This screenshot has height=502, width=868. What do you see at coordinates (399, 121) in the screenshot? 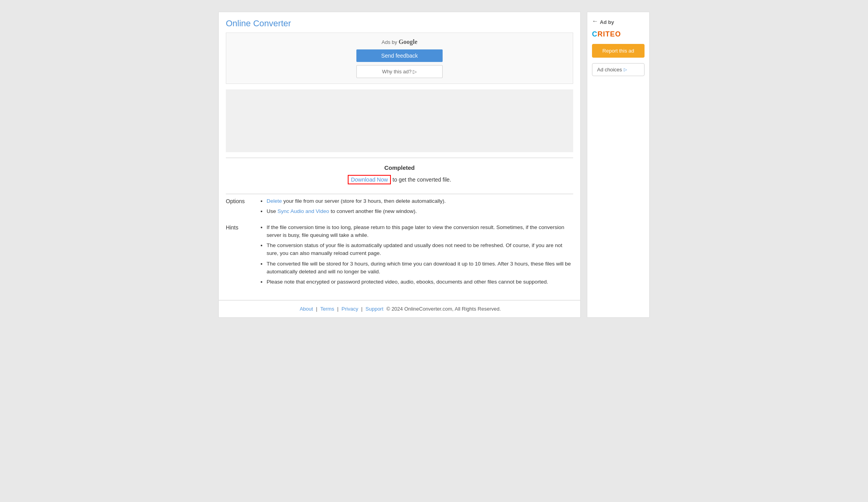
I see `ad-placeholder` at bounding box center [399, 121].